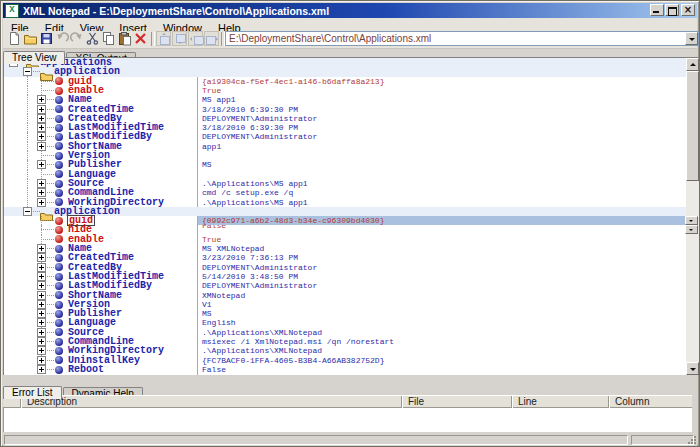 The image size is (700, 447). I want to click on save-button, so click(47, 39).